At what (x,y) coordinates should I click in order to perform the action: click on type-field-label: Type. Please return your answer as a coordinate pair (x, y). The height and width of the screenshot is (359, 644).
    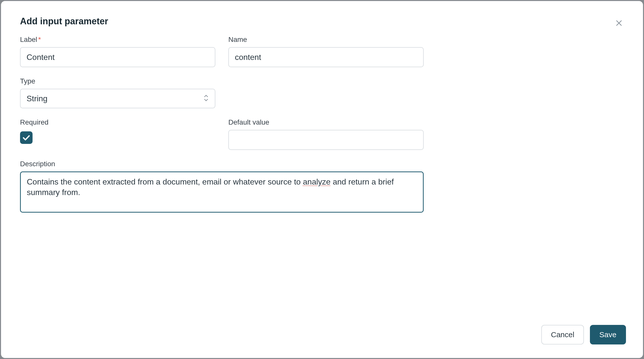
    Looking at the image, I should click on (118, 81).